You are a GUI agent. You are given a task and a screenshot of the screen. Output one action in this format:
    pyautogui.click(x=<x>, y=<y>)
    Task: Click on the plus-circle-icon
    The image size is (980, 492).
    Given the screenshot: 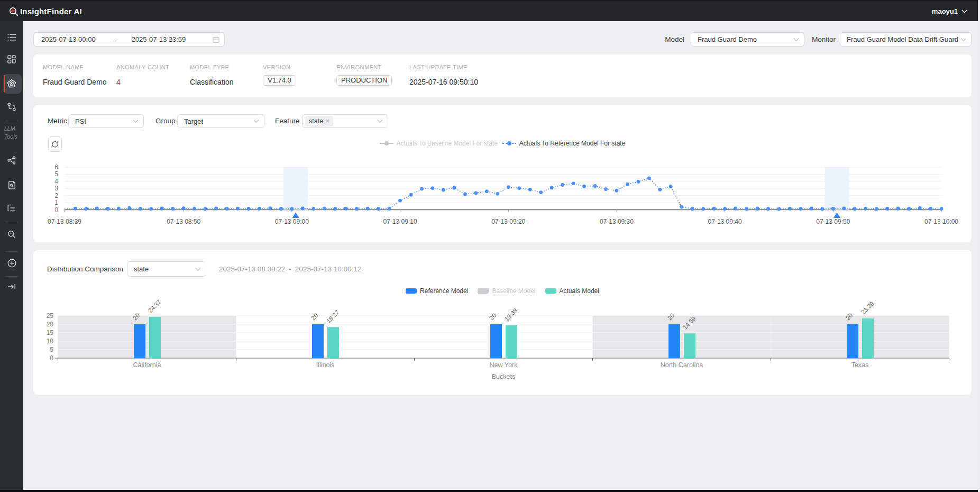 What is the action you would take?
    pyautogui.click(x=12, y=263)
    